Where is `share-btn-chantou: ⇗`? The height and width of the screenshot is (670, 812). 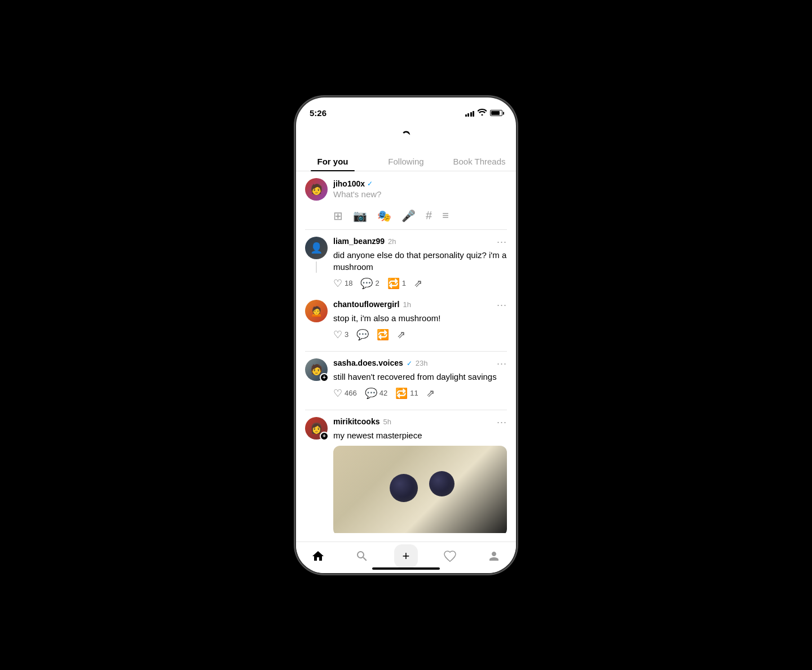 share-btn-chantou: ⇗ is located at coordinates (401, 335).